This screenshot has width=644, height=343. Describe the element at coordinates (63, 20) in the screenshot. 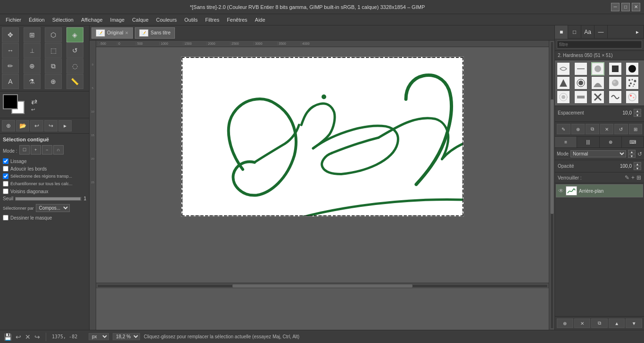

I see `menu-selection: Sélection` at that location.